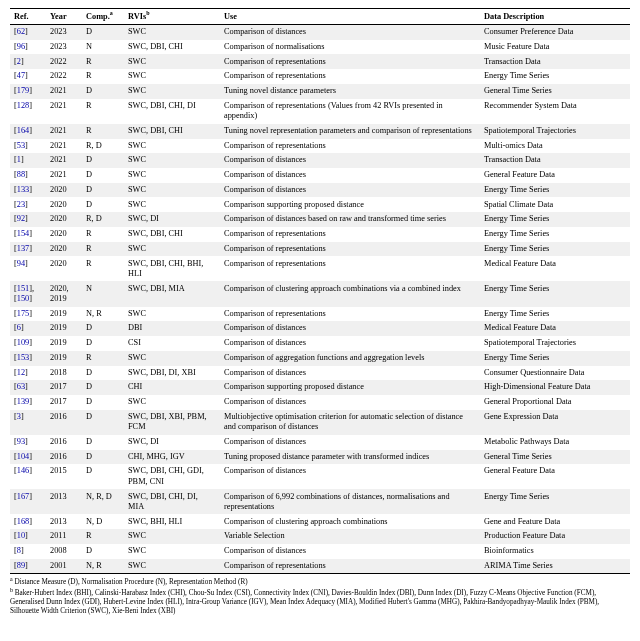  I want to click on table-row: [154]2020RSWC, DBI, CHIComparison of rep…, so click(320, 234).